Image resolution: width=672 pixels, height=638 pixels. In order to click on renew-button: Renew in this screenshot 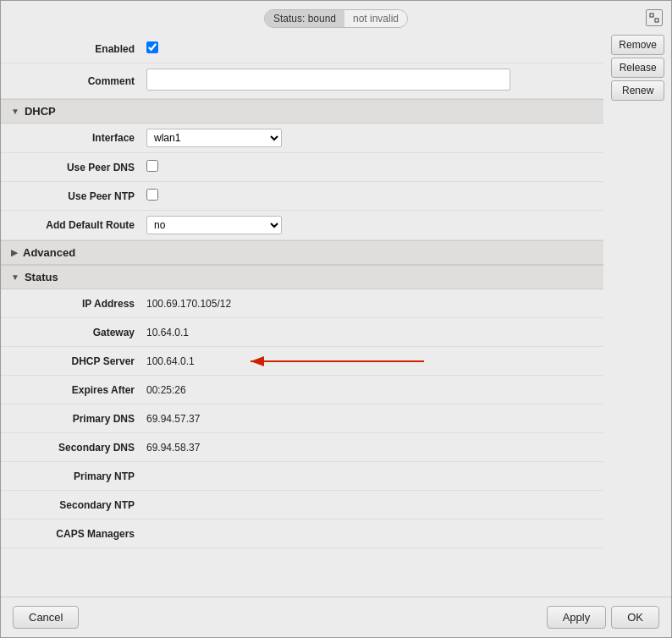, I will do `click(638, 91)`.